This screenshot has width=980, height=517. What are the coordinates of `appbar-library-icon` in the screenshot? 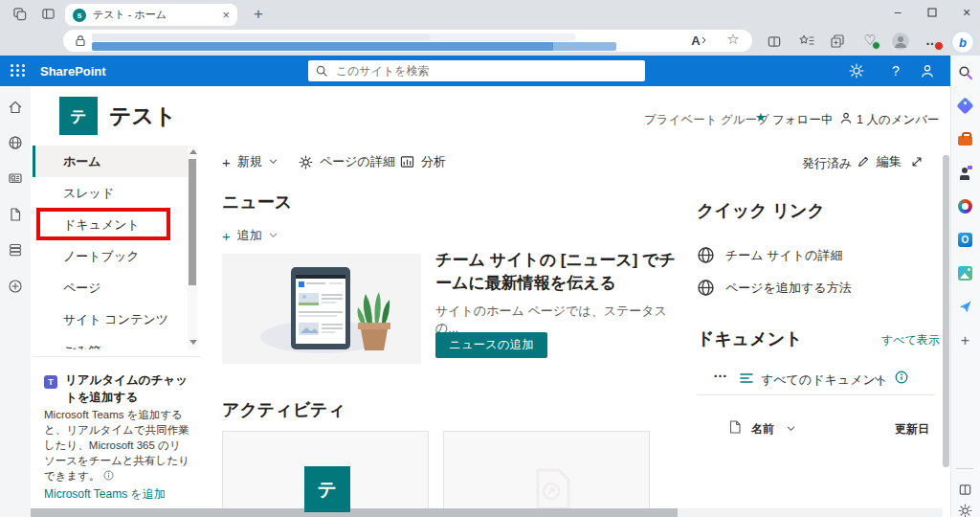 It's located at (15, 250).